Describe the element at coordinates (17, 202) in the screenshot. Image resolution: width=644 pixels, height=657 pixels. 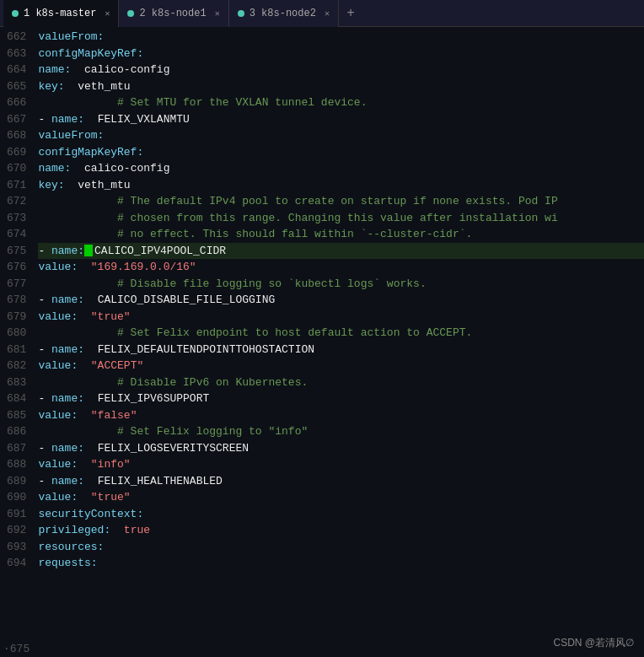
I see `line-number: 672` at that location.